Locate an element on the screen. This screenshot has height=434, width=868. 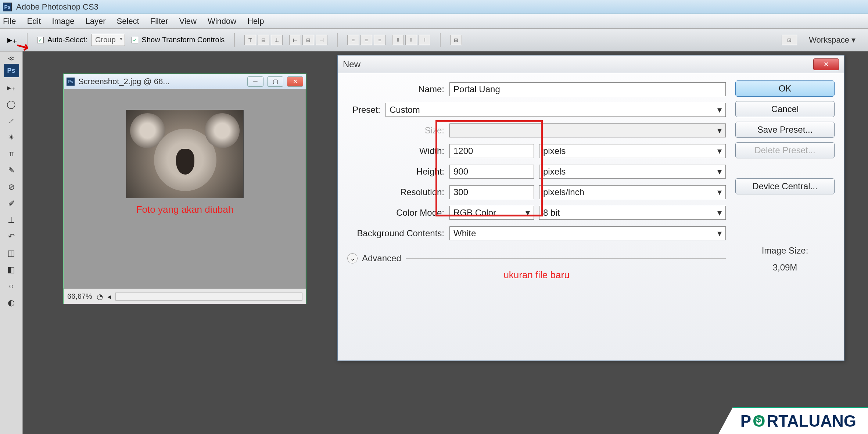
scroll-left-icon: ◂ is located at coordinates (109, 297).